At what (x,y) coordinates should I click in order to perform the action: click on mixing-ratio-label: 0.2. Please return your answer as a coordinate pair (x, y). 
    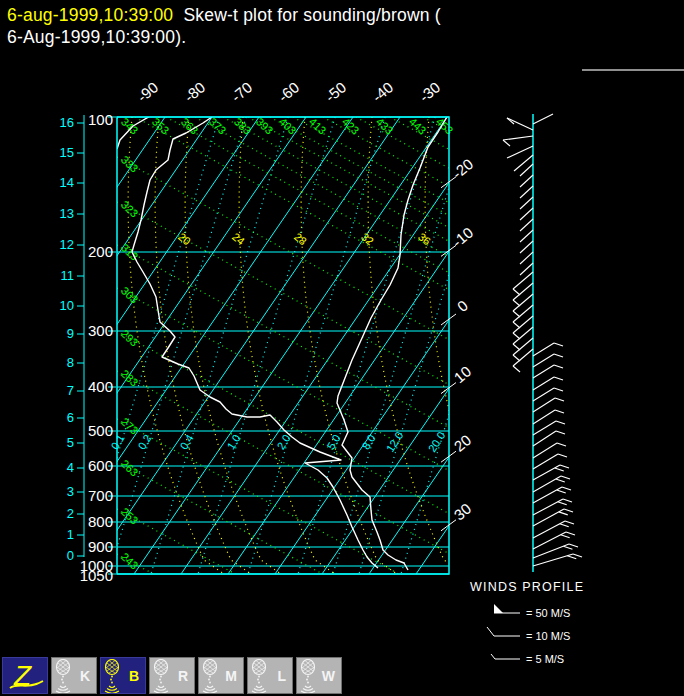
    Looking at the image, I should click on (144, 442).